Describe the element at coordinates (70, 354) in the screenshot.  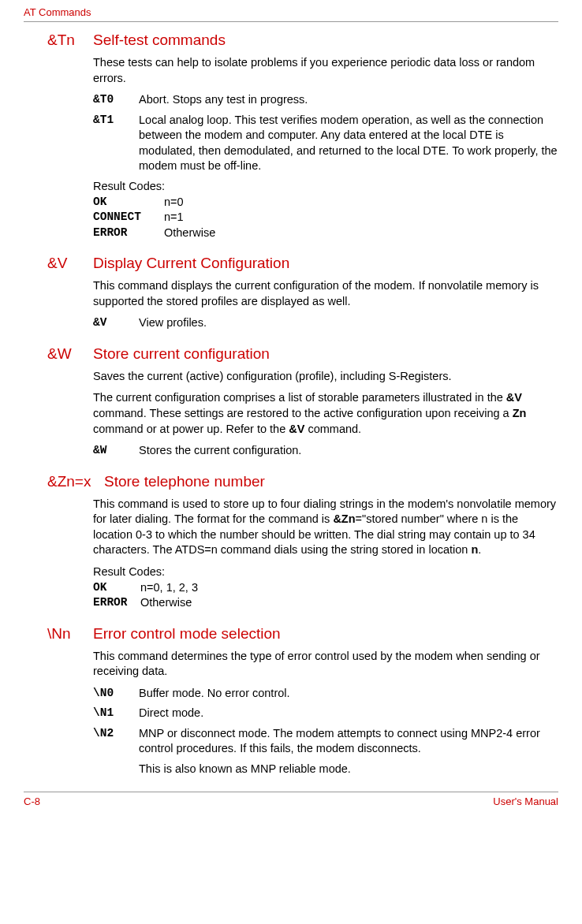
I see `prefix-w: &W` at that location.